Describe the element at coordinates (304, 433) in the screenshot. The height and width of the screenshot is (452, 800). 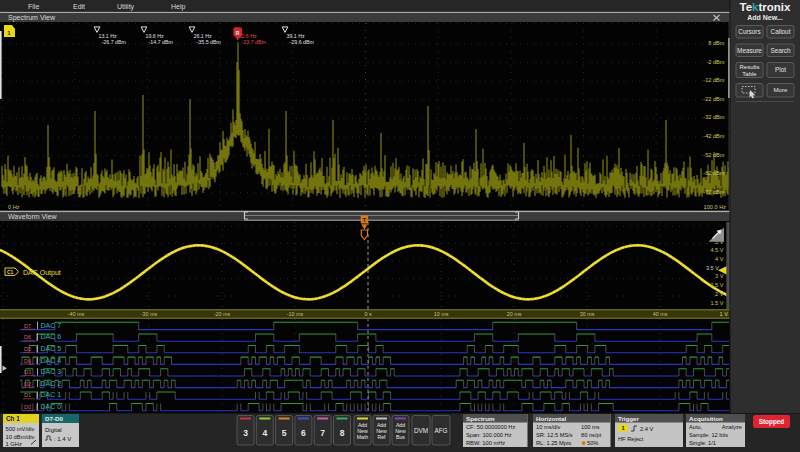
I see `svg-text: 6` at that location.